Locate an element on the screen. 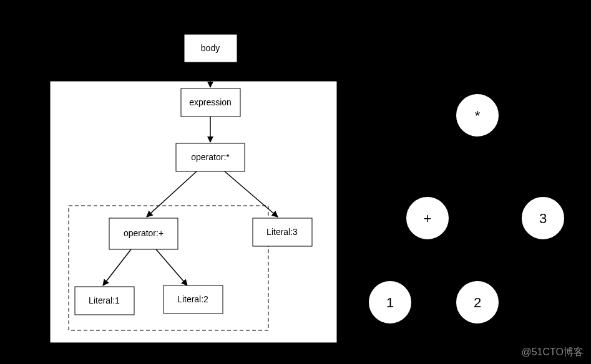 The height and width of the screenshot is (364, 591). node-expression-label: expression is located at coordinates (210, 102).